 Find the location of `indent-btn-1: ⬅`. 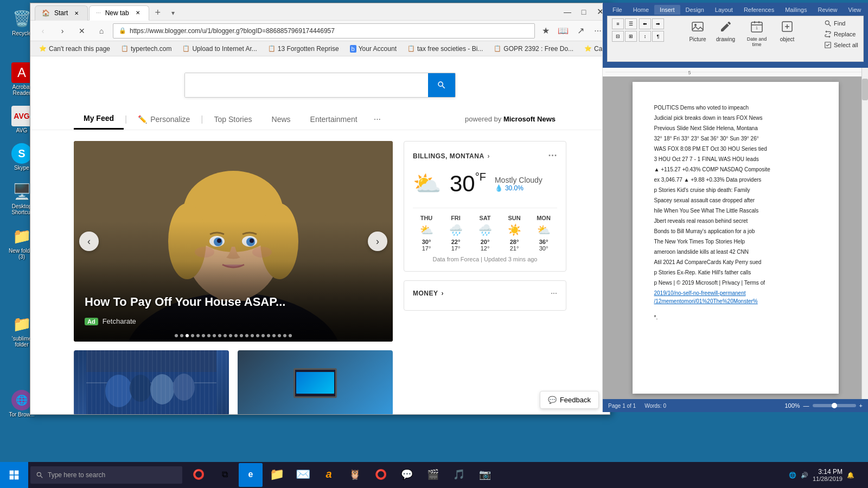

indent-btn-1: ⬅ is located at coordinates (645, 24).